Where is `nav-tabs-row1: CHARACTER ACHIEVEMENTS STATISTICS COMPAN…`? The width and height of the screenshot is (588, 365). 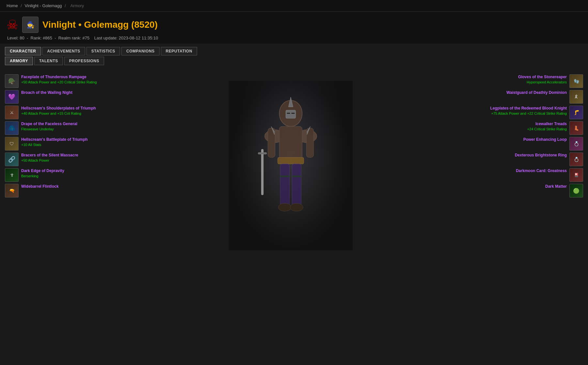
nav-tabs-row1: CHARACTER ACHIEVEMENTS STATISTICS COMPAN… is located at coordinates (294, 50).